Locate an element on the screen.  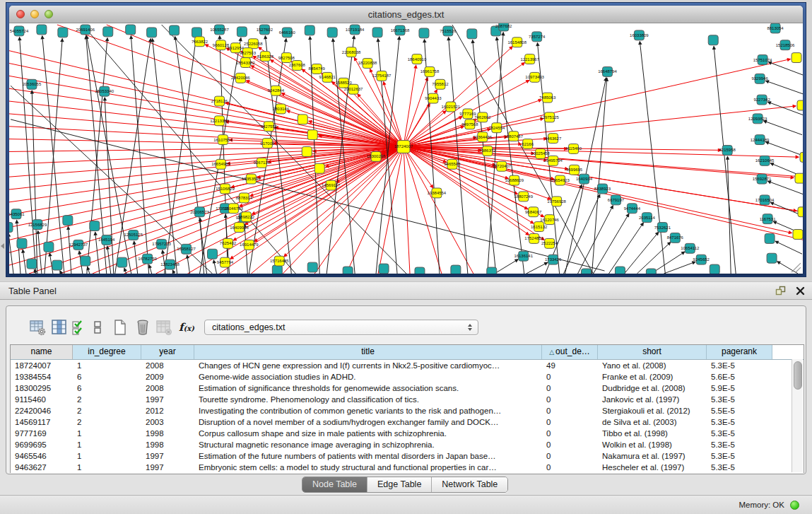
table-row: 1456911722003Disruption of a novel membe… is located at coordinates (407, 422).